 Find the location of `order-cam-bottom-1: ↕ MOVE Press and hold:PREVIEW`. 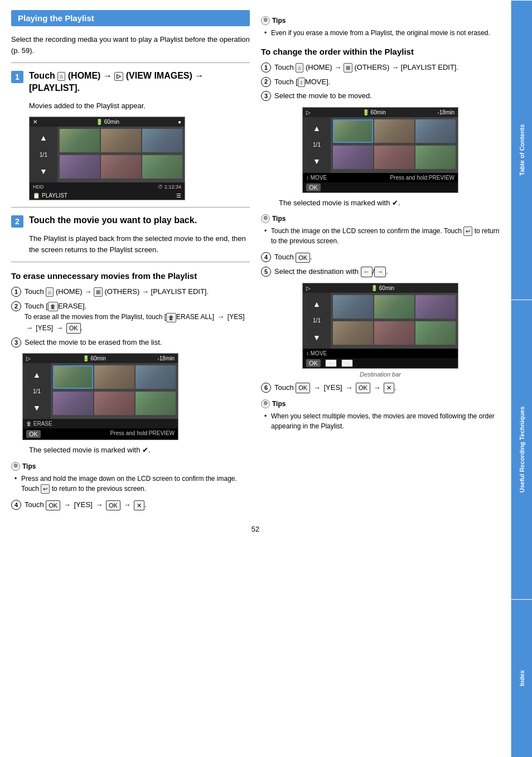

order-cam-bottom-1: ↕ MOVE Press and hold:PREVIEW is located at coordinates (380, 177).